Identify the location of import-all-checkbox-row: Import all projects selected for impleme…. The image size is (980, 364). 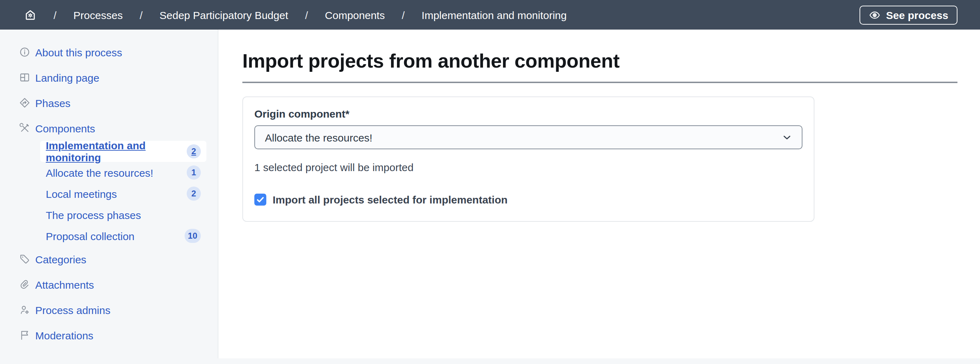
(528, 200).